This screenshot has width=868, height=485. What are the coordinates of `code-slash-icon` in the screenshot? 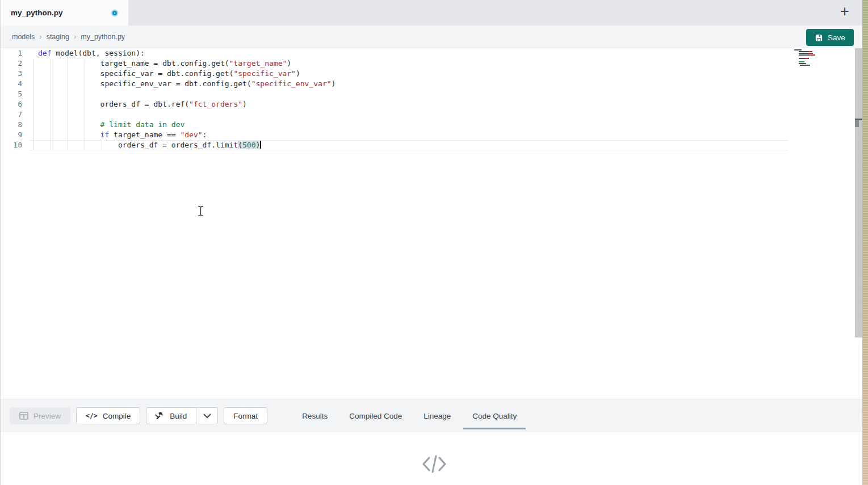 It's located at (434, 465).